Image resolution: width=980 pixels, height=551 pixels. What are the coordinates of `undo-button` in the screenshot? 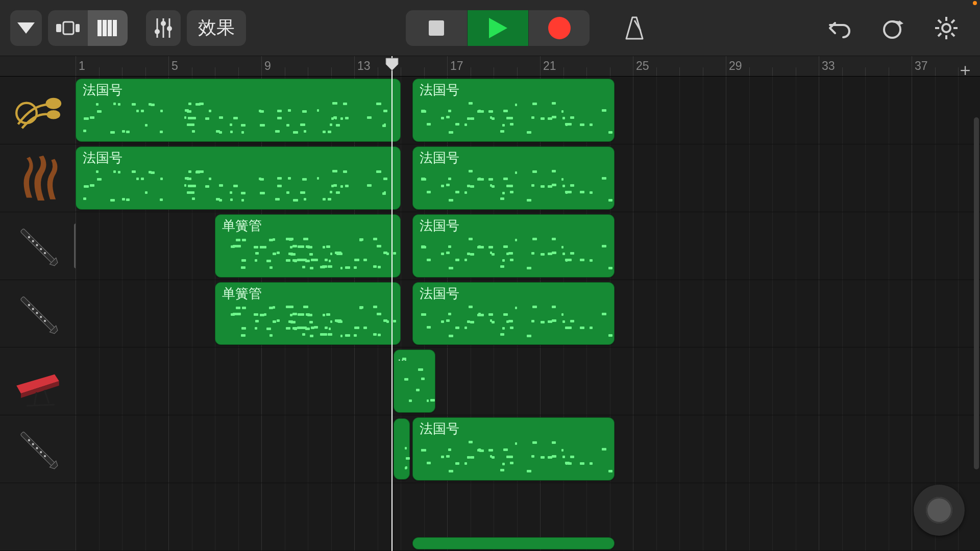 It's located at (840, 28).